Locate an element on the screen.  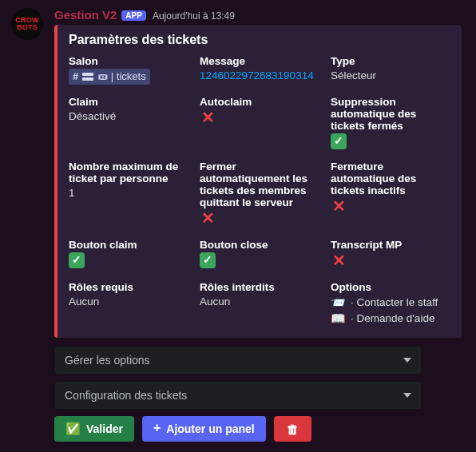
author-name: Gestion V2 is located at coordinates (85, 14).